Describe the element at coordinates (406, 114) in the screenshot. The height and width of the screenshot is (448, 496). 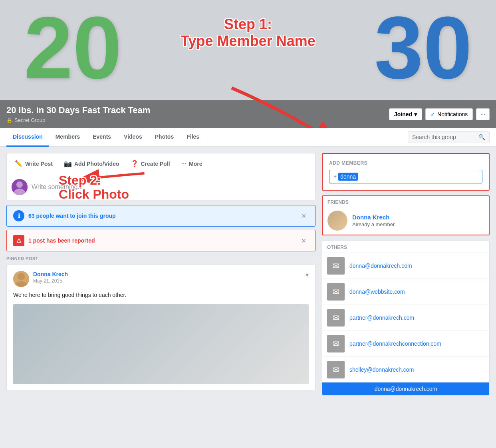
I see `joined-button: Joined ▾` at that location.